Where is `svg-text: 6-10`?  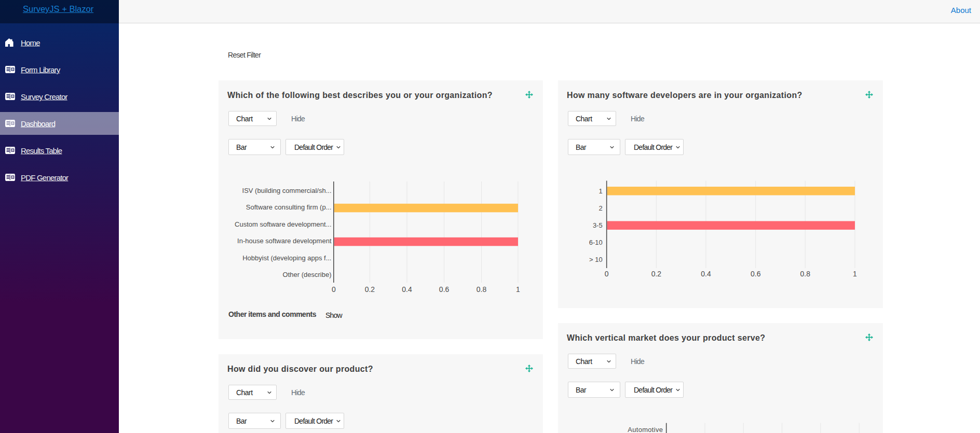 svg-text: 6-10 is located at coordinates (596, 243).